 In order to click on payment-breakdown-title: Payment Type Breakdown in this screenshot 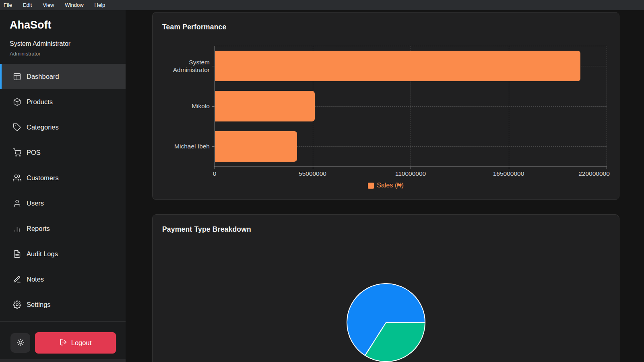, I will do `click(386, 224)`.